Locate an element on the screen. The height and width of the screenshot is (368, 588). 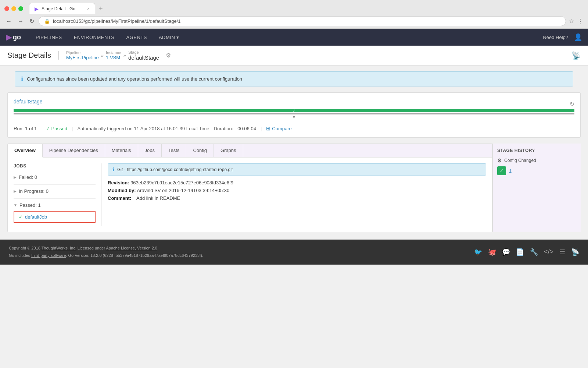
browser-menu-button: ⋮ is located at coordinates (580, 21).